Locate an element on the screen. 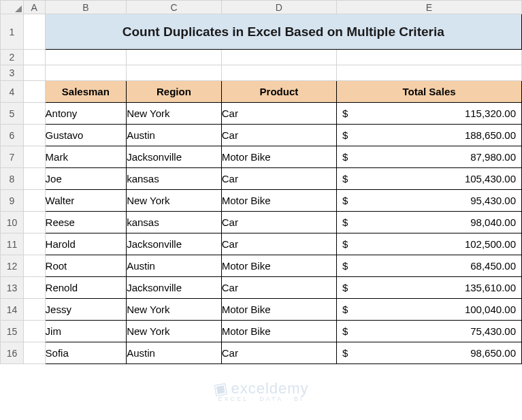 The image size is (522, 420). row-header-9: 9 is located at coordinates (12, 201).